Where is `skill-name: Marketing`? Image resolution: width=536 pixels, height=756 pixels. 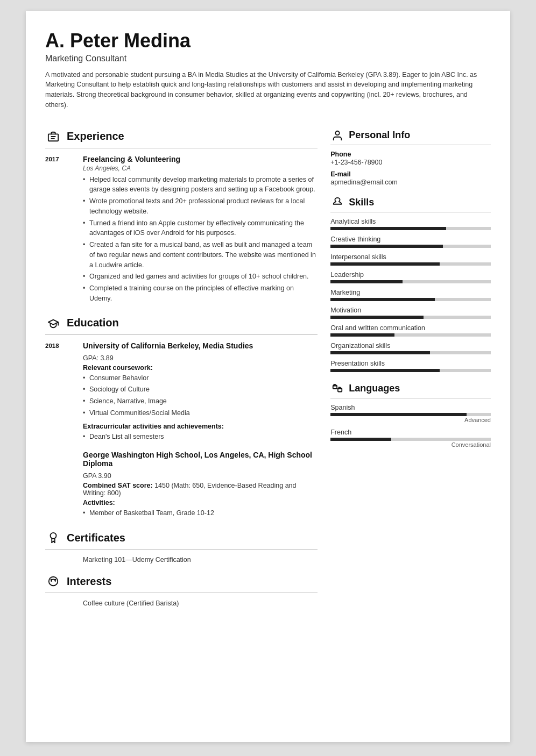
skill-name: Marketing is located at coordinates (411, 293).